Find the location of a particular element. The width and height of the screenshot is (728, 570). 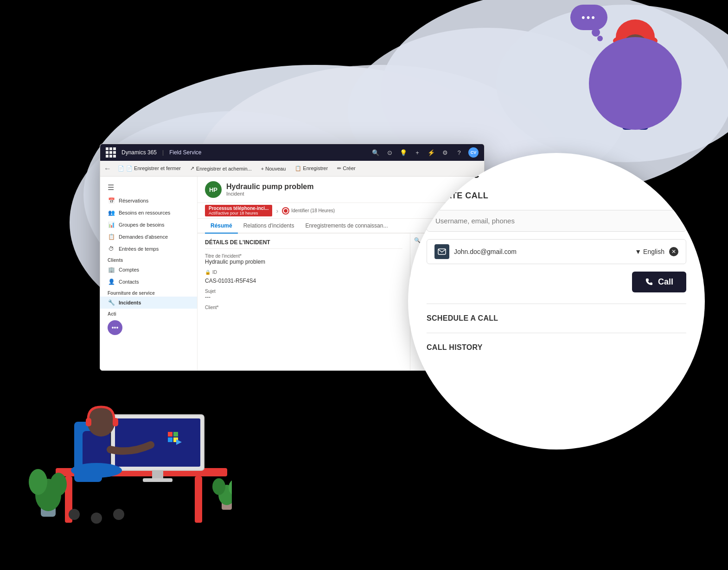

create-label: ✏ Créer is located at coordinates (346, 169).